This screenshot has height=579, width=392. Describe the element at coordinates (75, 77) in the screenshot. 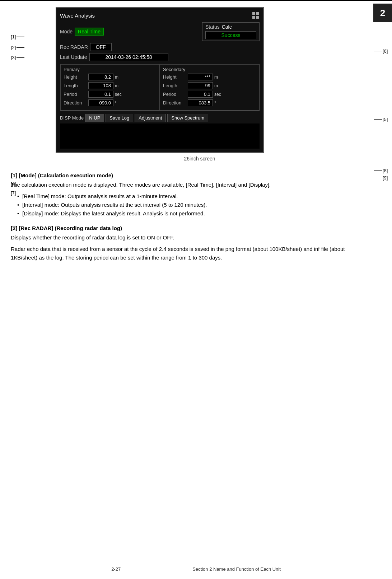

I see `primary-height-label: Height` at that location.